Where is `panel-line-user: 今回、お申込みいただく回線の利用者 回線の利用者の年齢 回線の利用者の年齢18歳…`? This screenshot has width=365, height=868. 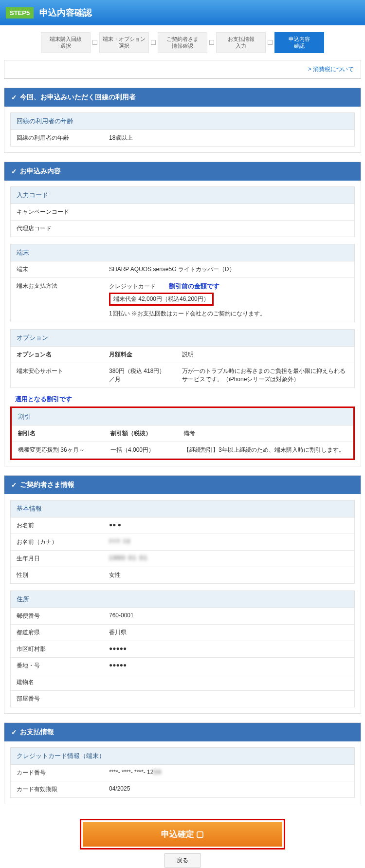 panel-line-user: 今回、お申込みいただく回線の利用者 回線の利用者の年齢 回線の利用者の年齢18歳… is located at coordinates (182, 120).